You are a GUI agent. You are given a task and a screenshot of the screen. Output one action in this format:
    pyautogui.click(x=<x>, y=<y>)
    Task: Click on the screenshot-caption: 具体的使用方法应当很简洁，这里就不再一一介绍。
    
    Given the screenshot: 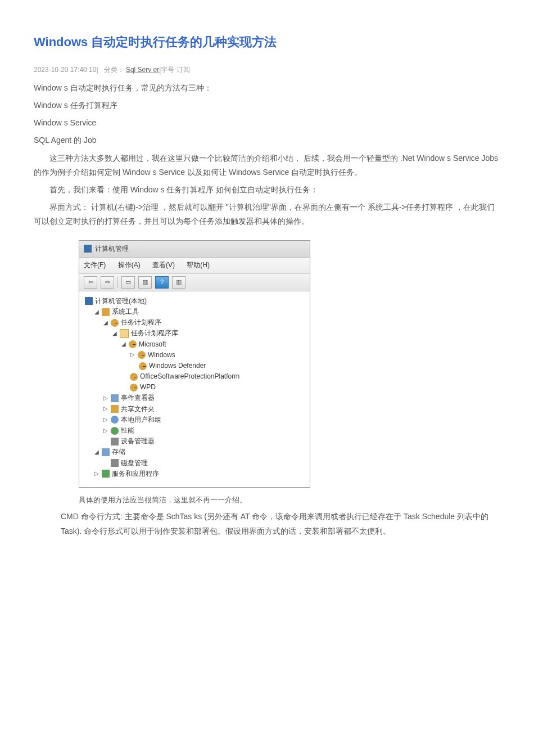 What is the action you would take?
    pyautogui.click(x=289, y=500)
    